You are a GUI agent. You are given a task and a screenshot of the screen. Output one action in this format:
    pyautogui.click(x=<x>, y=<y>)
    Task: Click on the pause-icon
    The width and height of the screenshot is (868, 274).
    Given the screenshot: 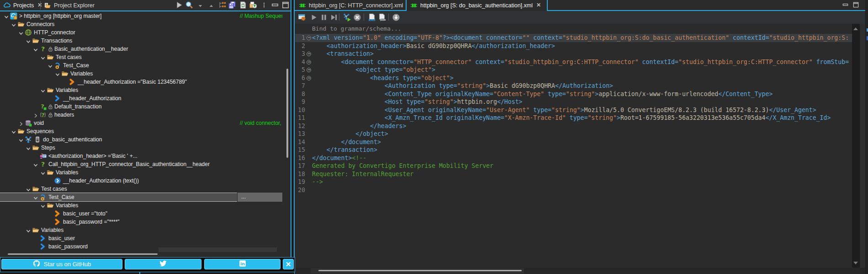 What is the action you would take?
    pyautogui.click(x=324, y=17)
    